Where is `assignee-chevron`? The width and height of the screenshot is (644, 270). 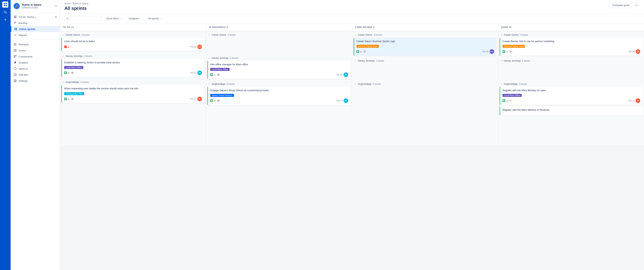
assignee-chevron is located at coordinates (140, 19).